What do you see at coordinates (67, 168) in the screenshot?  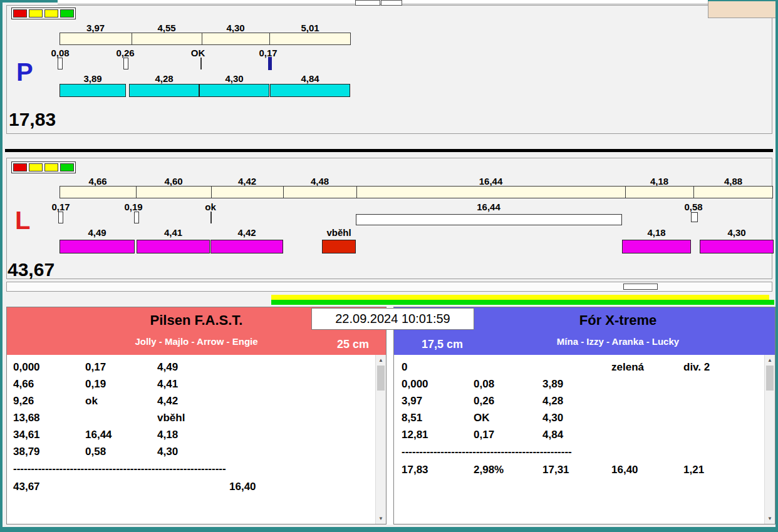 I see `green-light-icon` at bounding box center [67, 168].